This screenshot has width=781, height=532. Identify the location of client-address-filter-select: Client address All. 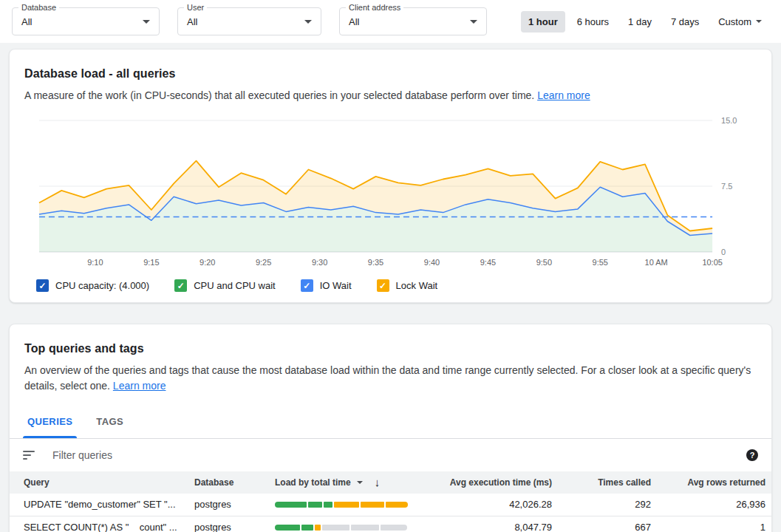
(413, 21).